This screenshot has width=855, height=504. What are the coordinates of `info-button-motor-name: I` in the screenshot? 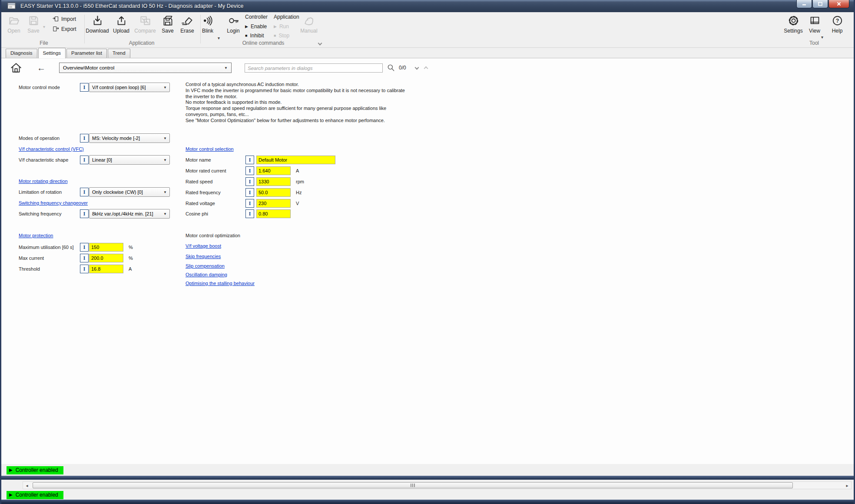 It's located at (250, 160).